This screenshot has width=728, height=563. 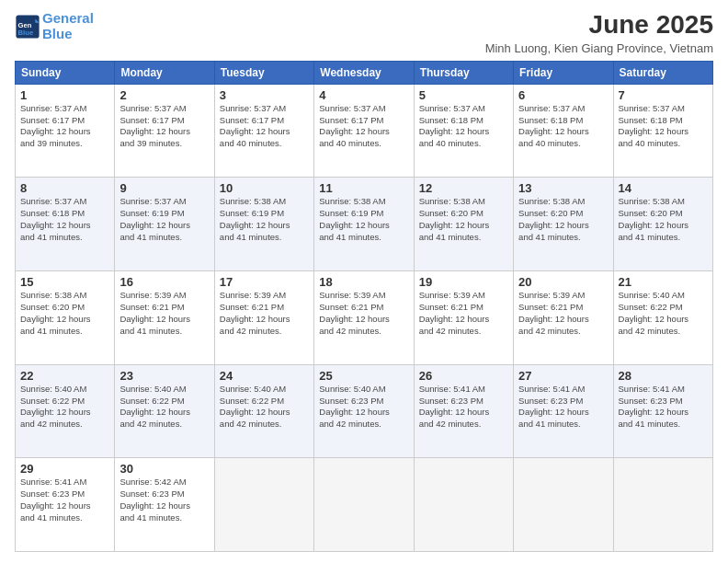 What do you see at coordinates (264, 131) in the screenshot?
I see `calendar-day-cell: 3Sunrise: 5:37 AM Sunset: 6:17 PM Daylig…` at bounding box center [264, 131].